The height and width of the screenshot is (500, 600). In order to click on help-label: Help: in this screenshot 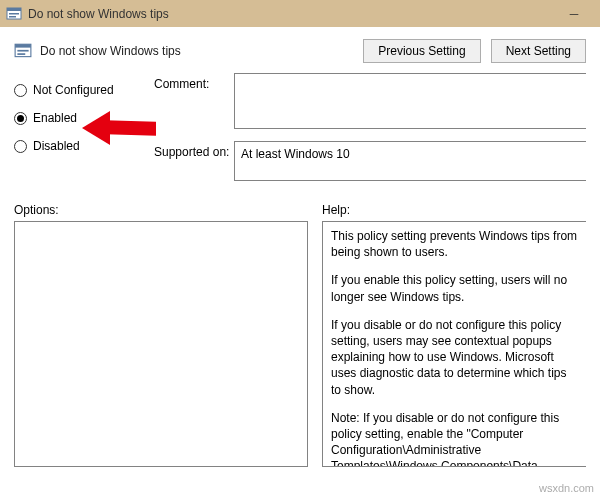, I will do `click(336, 210)`.